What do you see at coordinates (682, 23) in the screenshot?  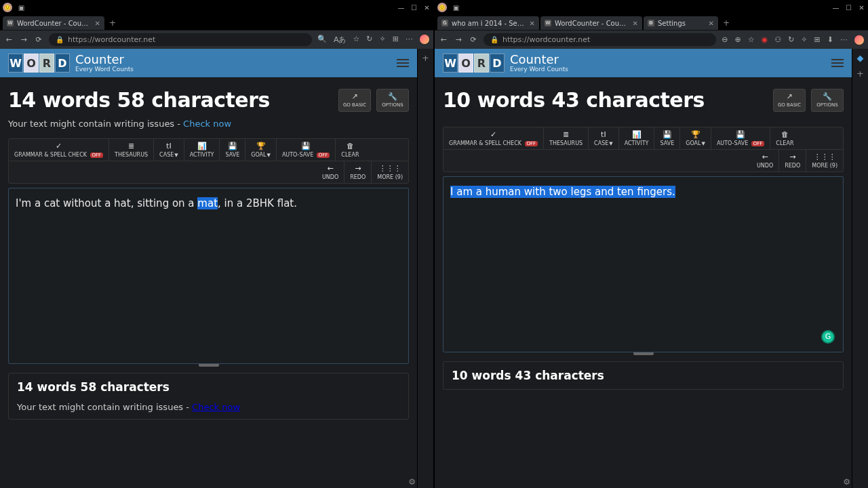 I see `tab-title: Settings` at bounding box center [682, 23].